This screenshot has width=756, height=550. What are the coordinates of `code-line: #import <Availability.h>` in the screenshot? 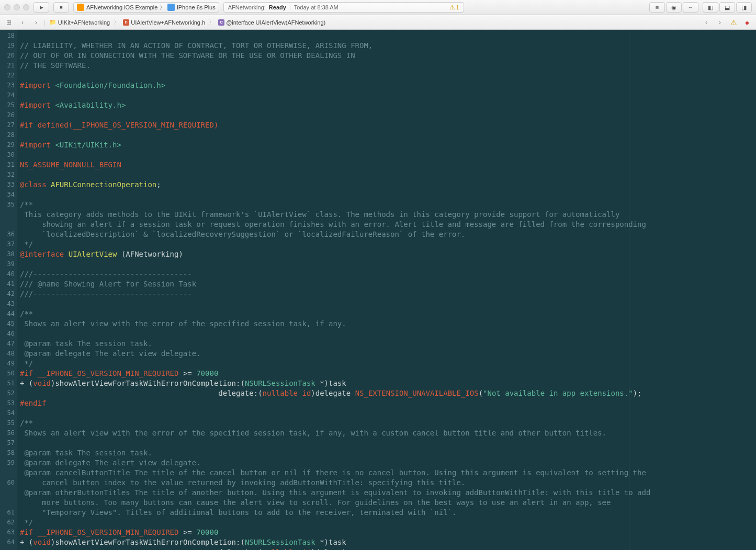 It's located at (73, 105).